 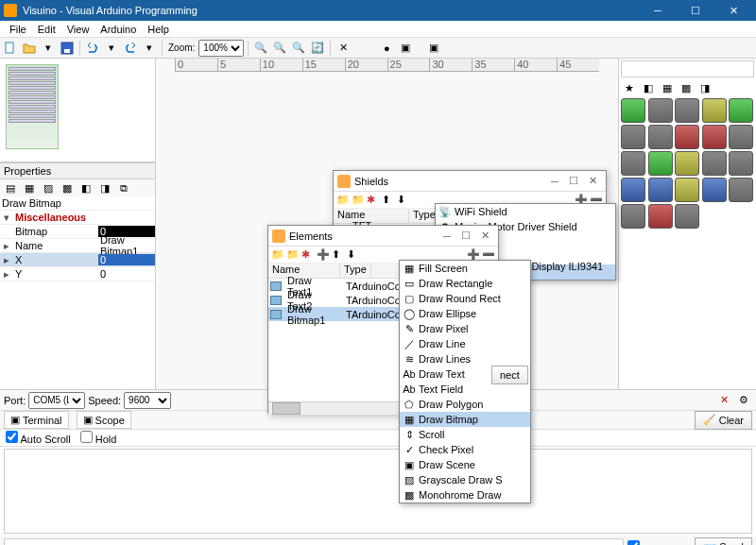 I want to click on menu-help: Help, so click(x=159, y=29).